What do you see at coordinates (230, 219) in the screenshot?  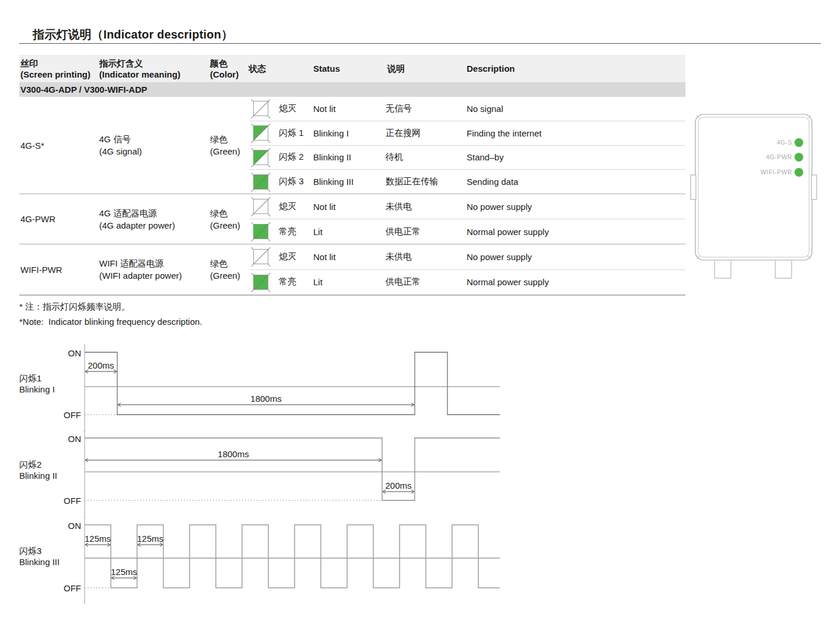 I see `cell-color: 绿色 (Green)` at bounding box center [230, 219].